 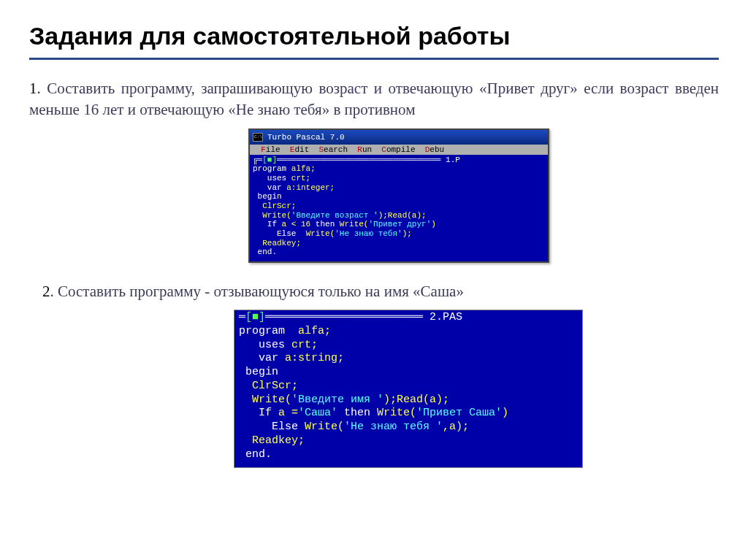 I want to click on editor-frame-top: ═[■]════════════════════════ 2.PAS, so click(x=408, y=318).